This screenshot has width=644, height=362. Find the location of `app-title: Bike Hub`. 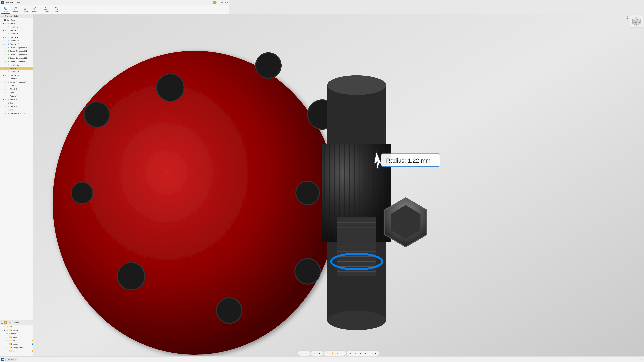

app-title: Bike Hub is located at coordinates (10, 2).